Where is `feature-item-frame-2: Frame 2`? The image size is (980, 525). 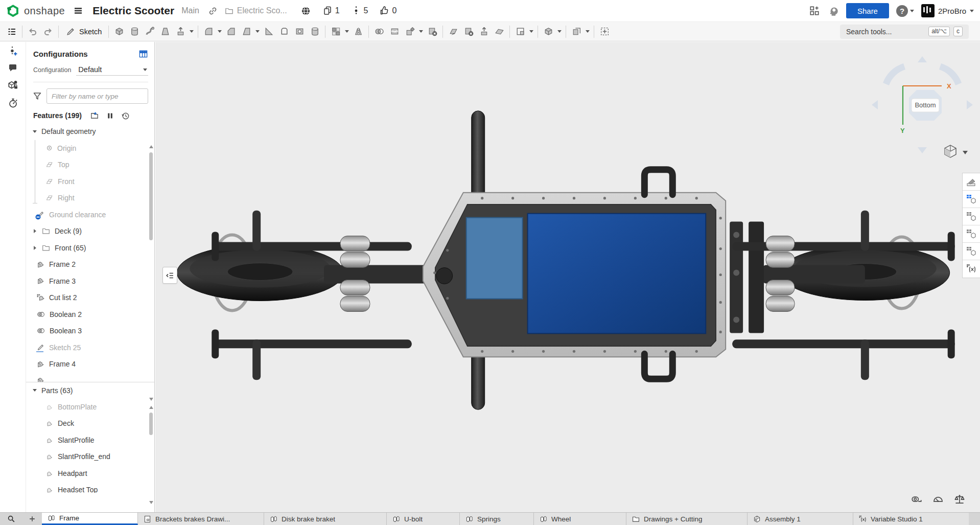 feature-item-frame-2: Frame 2 is located at coordinates (90, 265).